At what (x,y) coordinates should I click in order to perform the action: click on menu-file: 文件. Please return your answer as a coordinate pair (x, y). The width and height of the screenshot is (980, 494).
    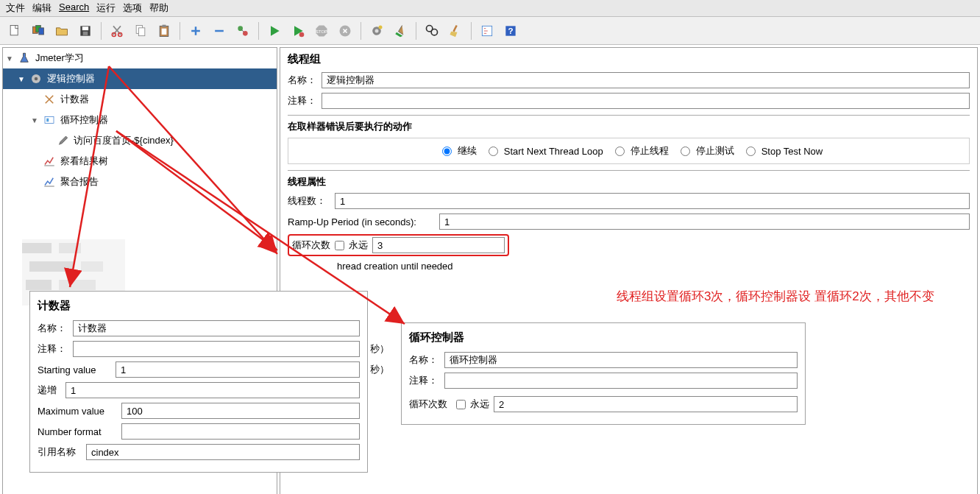
    Looking at the image, I should click on (15, 8).